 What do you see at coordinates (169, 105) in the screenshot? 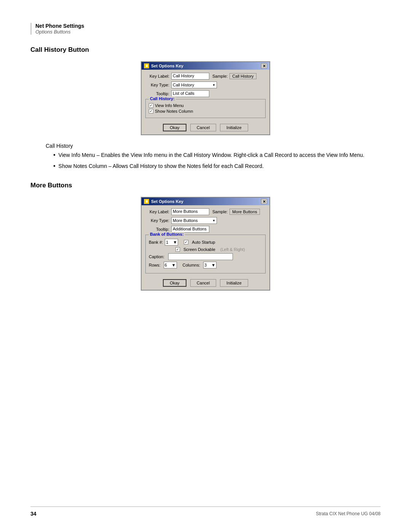
I see `view-info-menu-label: View Info Menu` at bounding box center [169, 105].